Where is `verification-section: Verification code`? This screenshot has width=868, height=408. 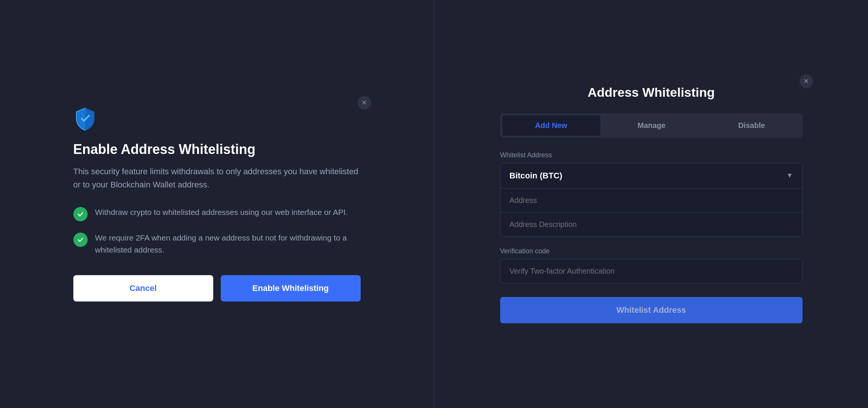
verification-section: Verification code is located at coordinates (651, 265).